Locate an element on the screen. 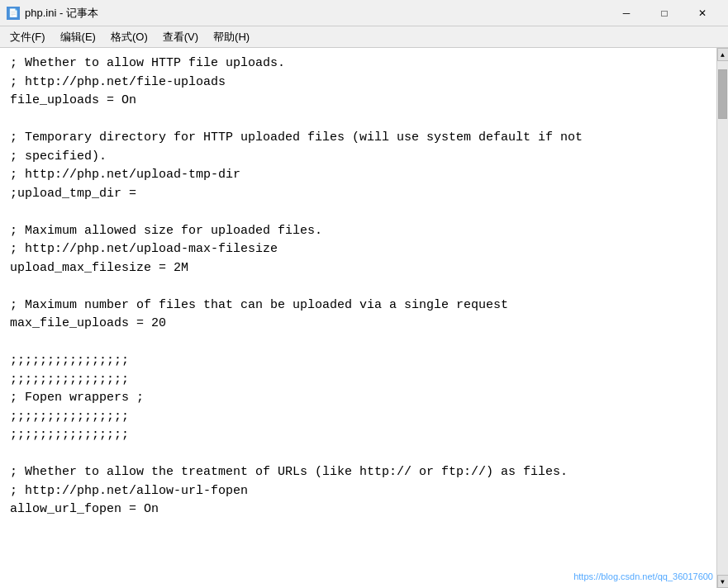 This screenshot has height=588, width=728. text-line: ; specified). is located at coordinates (359, 157).